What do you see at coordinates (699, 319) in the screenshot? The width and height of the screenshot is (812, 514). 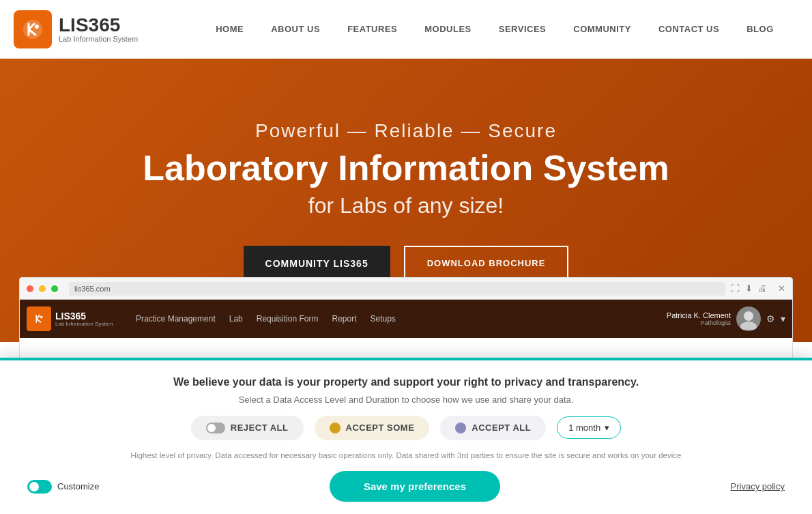 I see `app-user-info: Patricia K. Clement Pathologist` at bounding box center [699, 319].